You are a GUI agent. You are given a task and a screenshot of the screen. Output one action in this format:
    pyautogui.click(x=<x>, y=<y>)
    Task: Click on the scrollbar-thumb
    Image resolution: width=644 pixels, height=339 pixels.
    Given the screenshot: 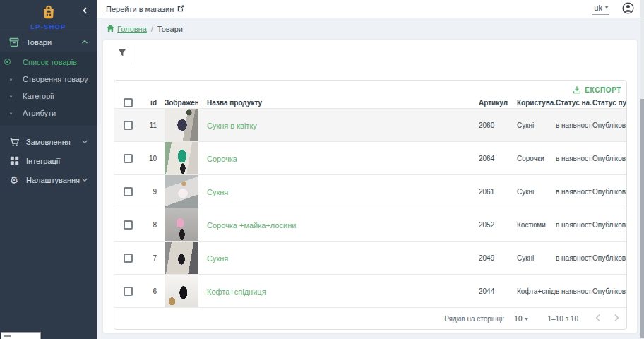 What is the action you would take?
    pyautogui.click(x=643, y=218)
    